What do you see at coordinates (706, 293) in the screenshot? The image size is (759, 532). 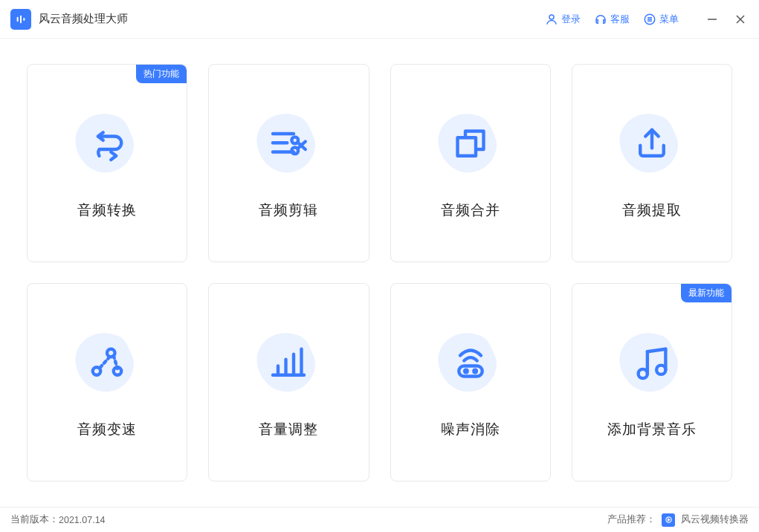 I see `new-badge: 最新功能` at bounding box center [706, 293].